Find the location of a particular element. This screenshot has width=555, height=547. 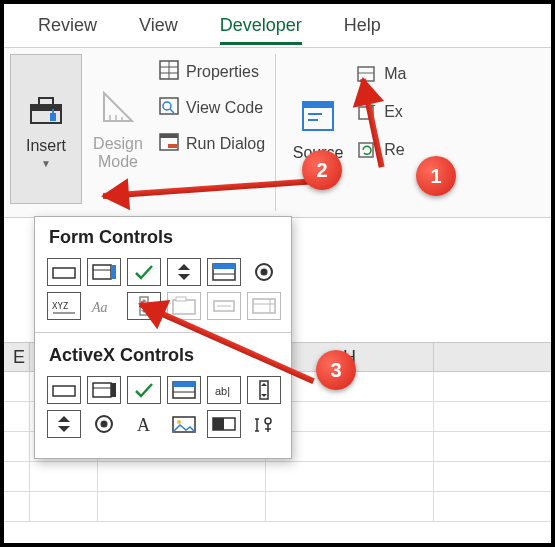

form-combo-icon is located at coordinates (104, 272).